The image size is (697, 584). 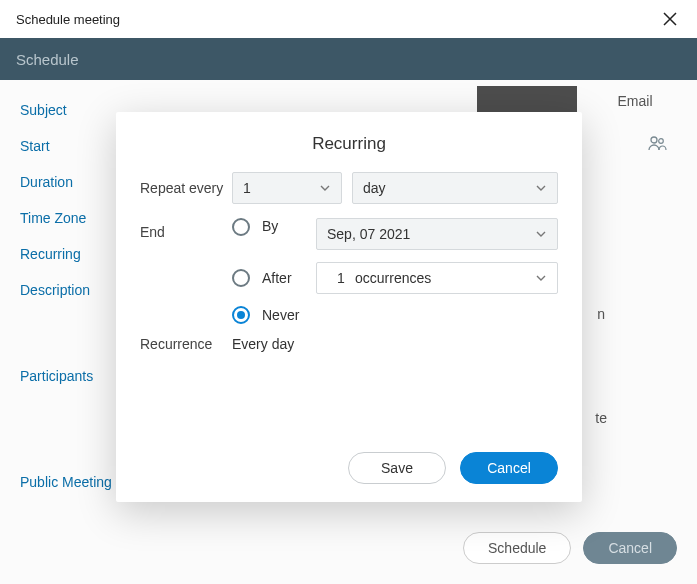 I want to click on end-never-radio, so click(x=241, y=315).